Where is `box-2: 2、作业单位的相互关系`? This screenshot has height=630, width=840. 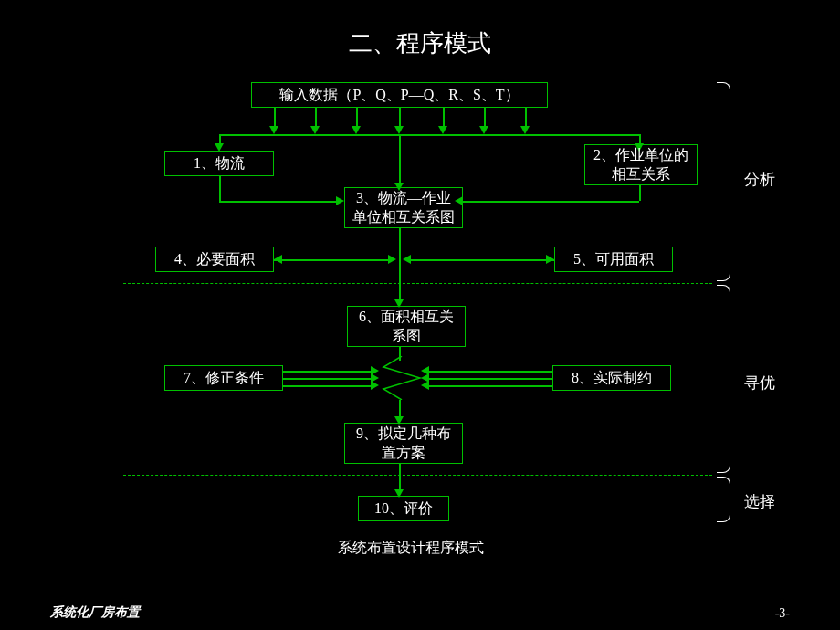
box-2: 2、作业单位的相互关系 is located at coordinates (641, 164).